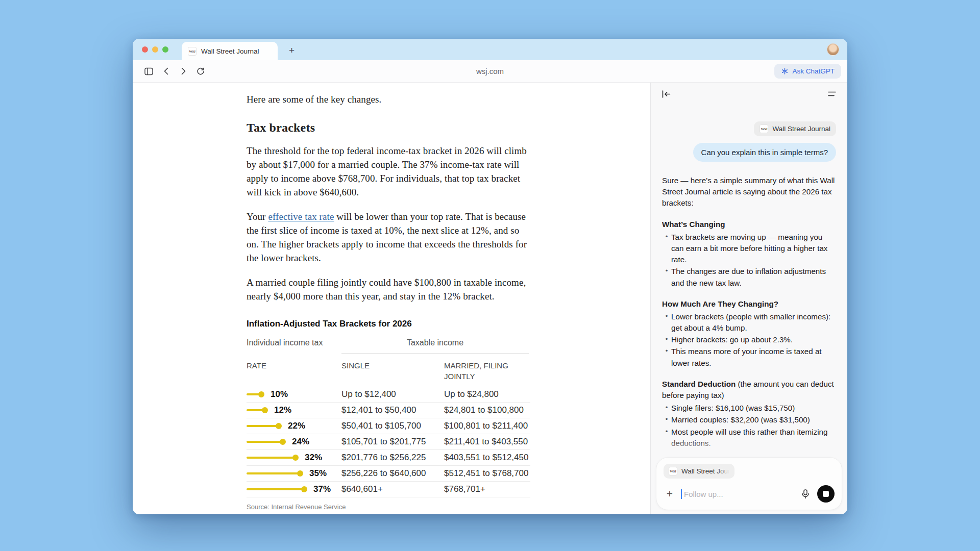 This screenshot has height=551, width=980. What do you see at coordinates (490, 49) in the screenshot?
I see `tab-bar: WSJ Wall Street Journal +` at bounding box center [490, 49].